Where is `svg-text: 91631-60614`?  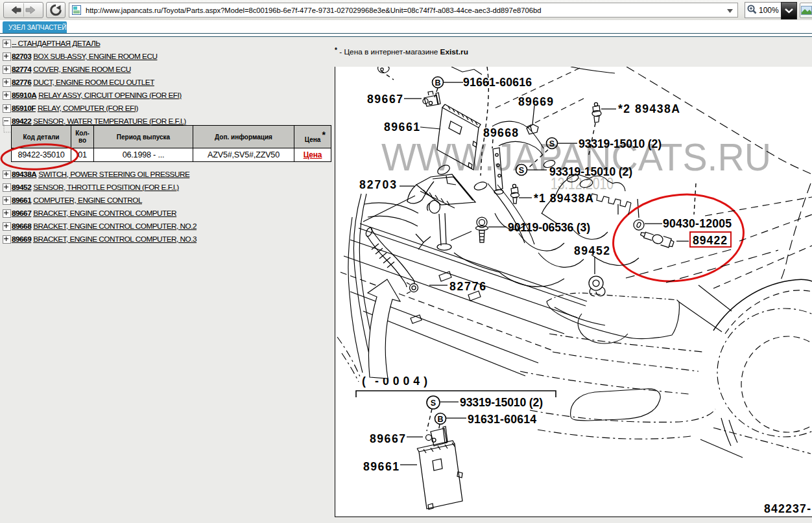
svg-text: 91631-60614 is located at coordinates (502, 419).